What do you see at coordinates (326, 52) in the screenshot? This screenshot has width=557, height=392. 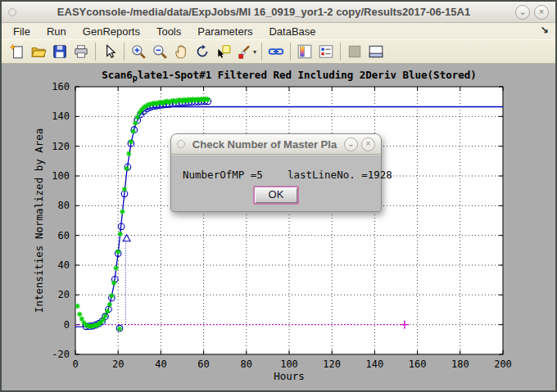 I see `insert-legend-icon` at bounding box center [326, 52].